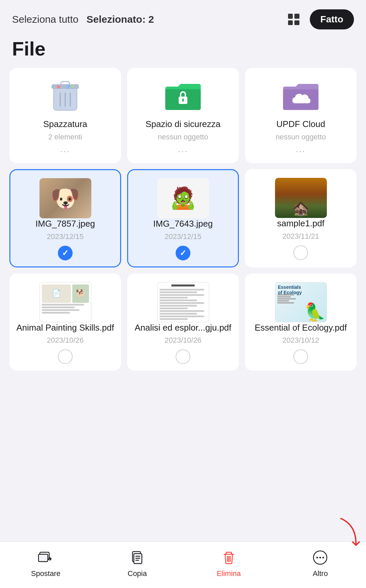 Image resolution: width=366 pixels, height=588 pixels. What do you see at coordinates (66, 198) in the screenshot?
I see `img7857-thumbnail: 🐶` at bounding box center [66, 198].